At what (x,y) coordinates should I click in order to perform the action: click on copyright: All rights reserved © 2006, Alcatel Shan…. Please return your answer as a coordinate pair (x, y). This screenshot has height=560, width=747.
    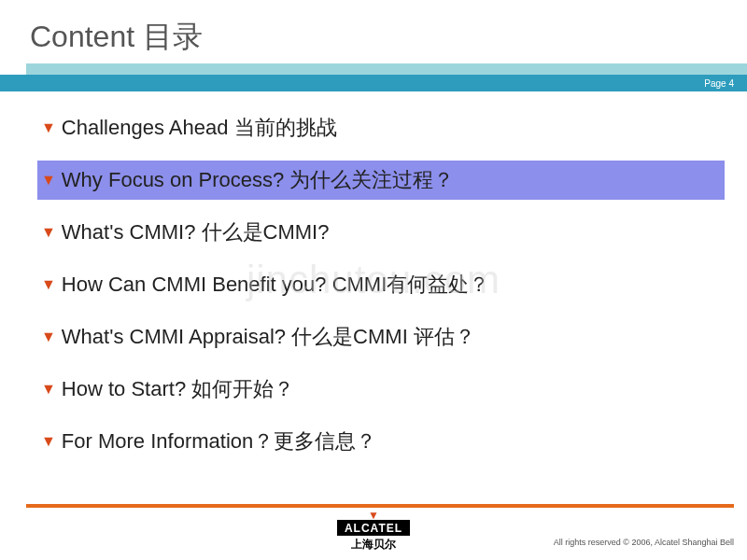
    Looking at the image, I should click on (644, 542).